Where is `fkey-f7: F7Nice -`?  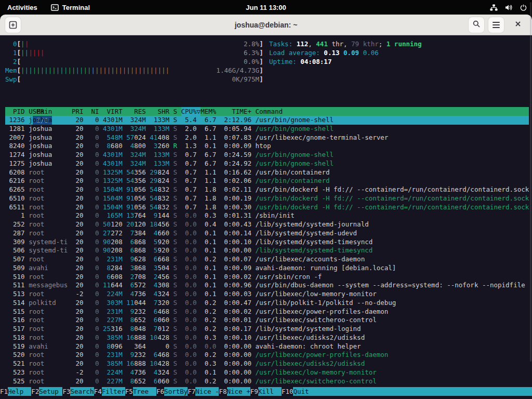
fkey-f7: F7Nice - is located at coordinates (203, 392).